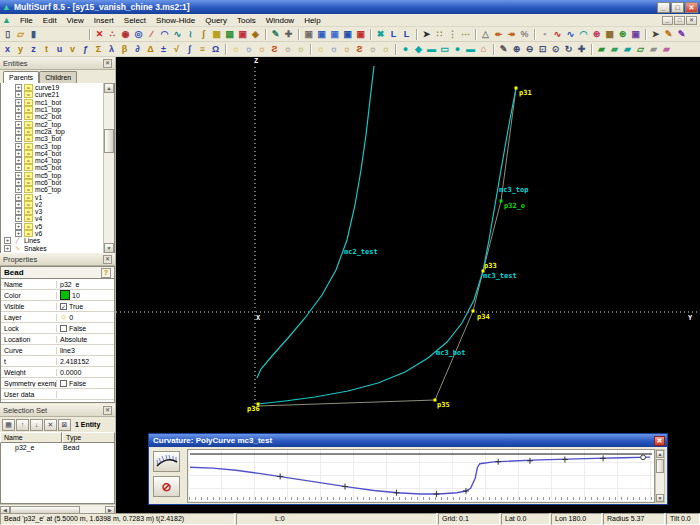 The width and height of the screenshot is (700, 525). What do you see at coordinates (568, 50) in the screenshot?
I see `rotate-view-icon: ↻` at bounding box center [568, 50].